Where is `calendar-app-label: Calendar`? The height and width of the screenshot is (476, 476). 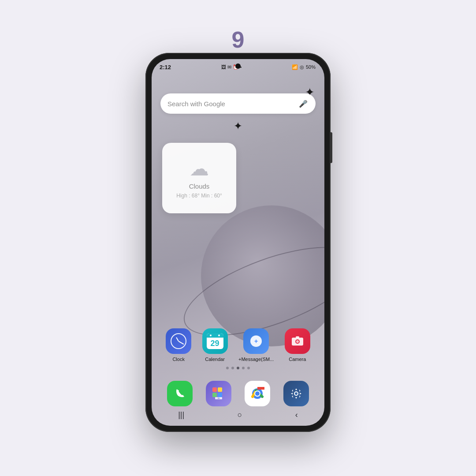
calendar-app-label: Calendar is located at coordinates (215, 359).